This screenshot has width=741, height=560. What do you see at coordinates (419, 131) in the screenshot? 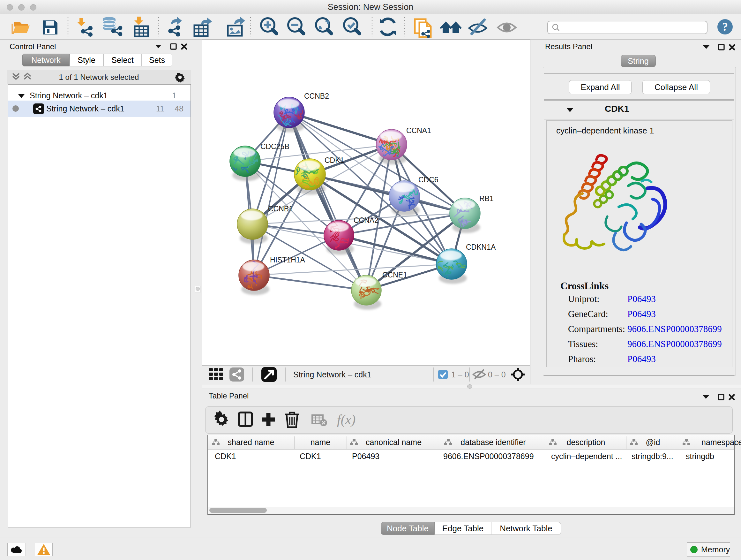
I see `svg-text: CCNA1` at bounding box center [419, 131].